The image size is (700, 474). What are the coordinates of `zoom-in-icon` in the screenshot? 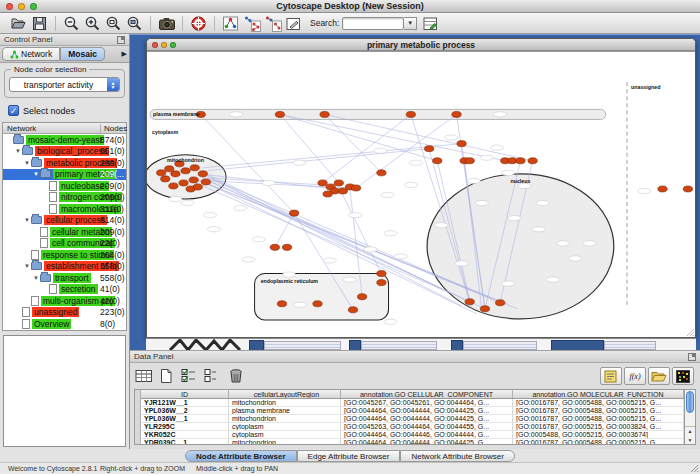 It's located at (92, 24).